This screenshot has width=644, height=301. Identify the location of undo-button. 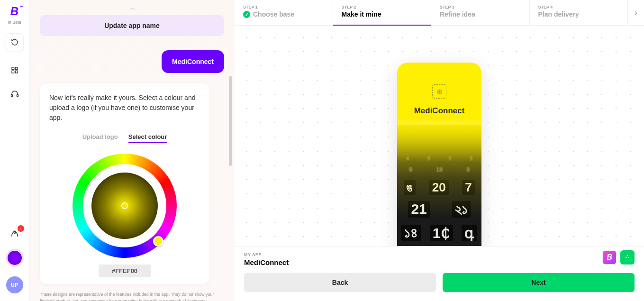
(15, 42).